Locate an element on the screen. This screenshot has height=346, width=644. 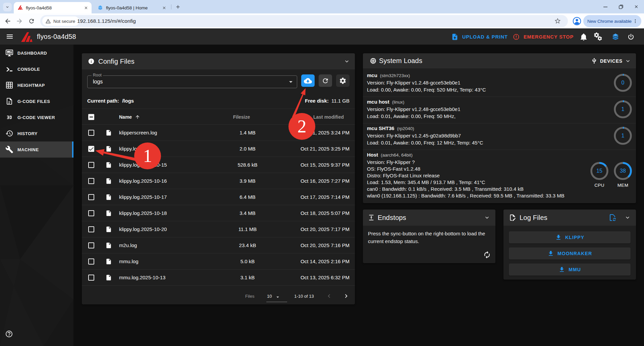
host-distro: Distro: FlyOS-Fast Linux release is located at coordinates (403, 176).